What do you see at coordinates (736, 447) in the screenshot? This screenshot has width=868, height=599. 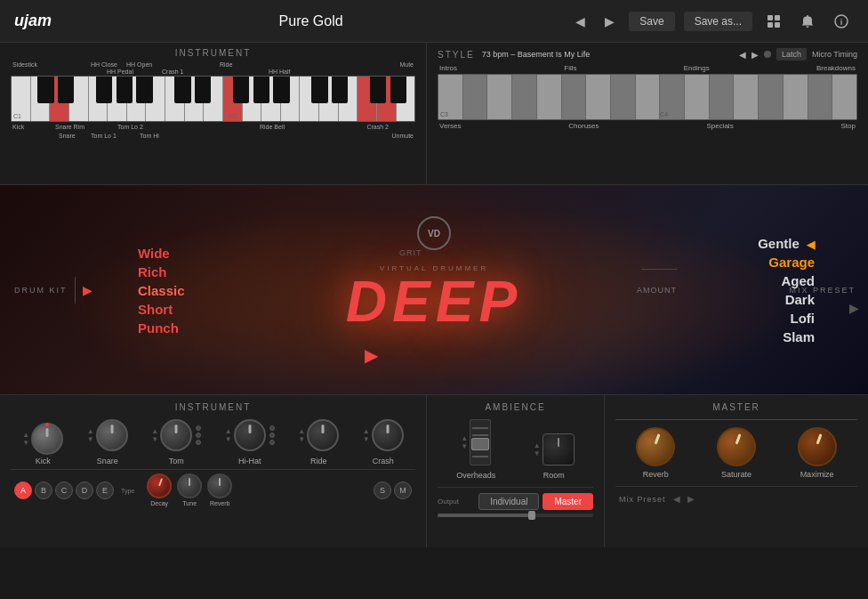 I see `master-saturate-knob` at bounding box center [736, 447].